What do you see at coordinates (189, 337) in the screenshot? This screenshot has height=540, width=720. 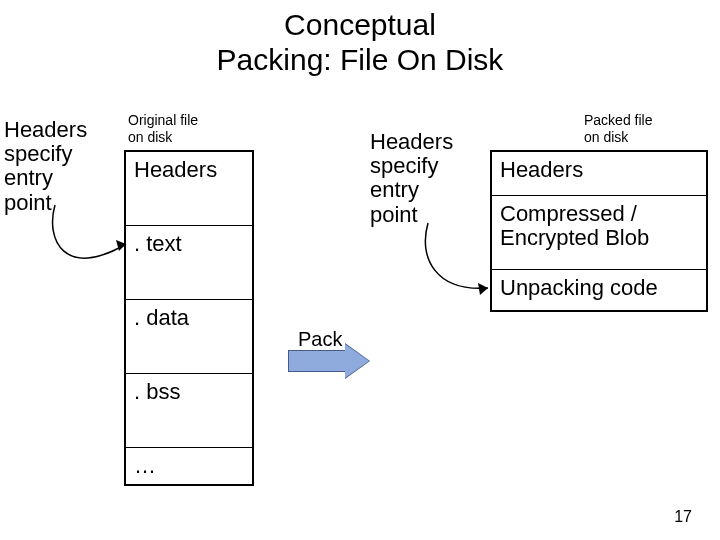 I see `orig-seg-data: . data` at bounding box center [189, 337].